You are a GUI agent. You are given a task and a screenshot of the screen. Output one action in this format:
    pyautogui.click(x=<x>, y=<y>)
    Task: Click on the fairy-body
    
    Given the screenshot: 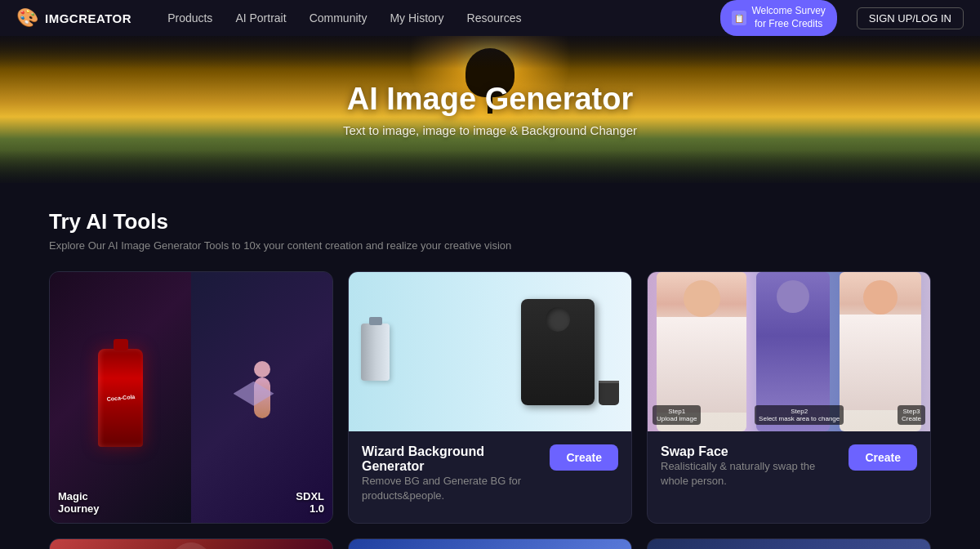 What is the action you would take?
    pyautogui.click(x=262, y=398)
    